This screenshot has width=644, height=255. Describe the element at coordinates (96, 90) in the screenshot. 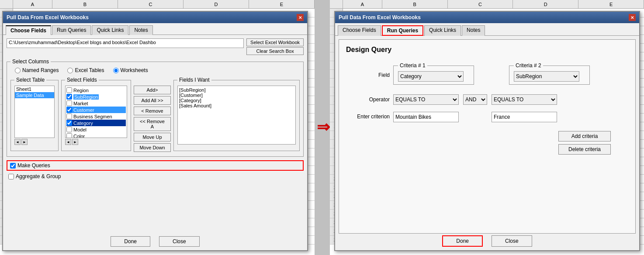

I see `field-region: Region` at that location.